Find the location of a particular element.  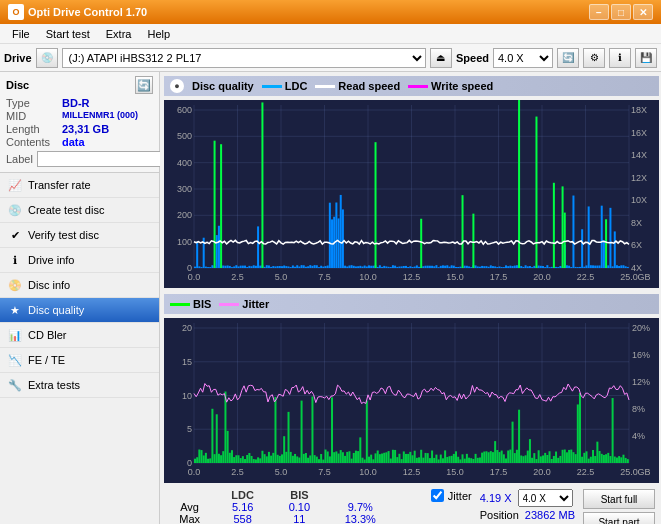

legend-write: Write speed is located at coordinates (450, 86).